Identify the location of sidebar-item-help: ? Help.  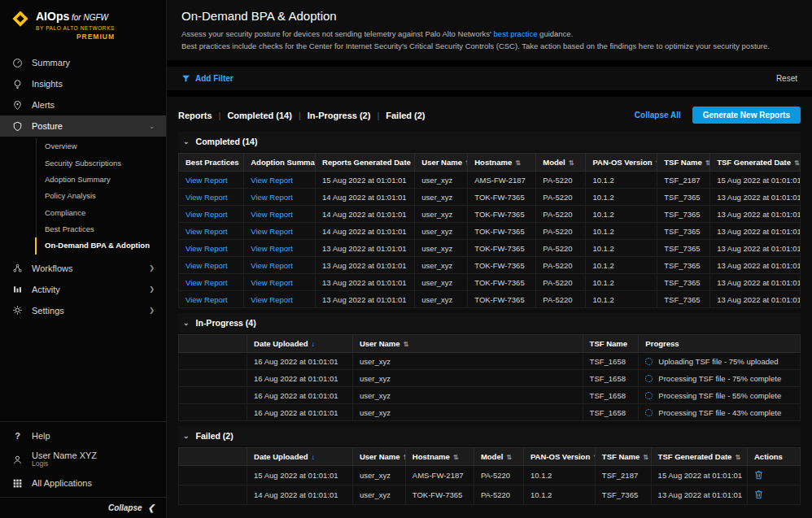
(83, 436).